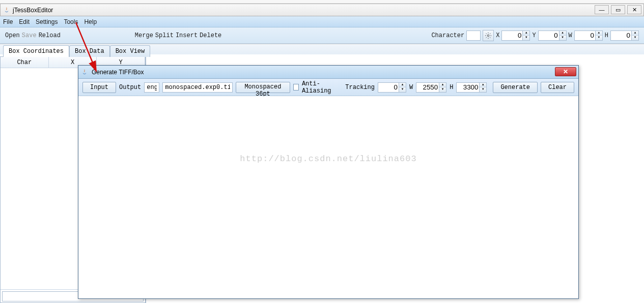 The height and width of the screenshot is (303, 644). What do you see at coordinates (625, 36) in the screenshot?
I see `h-spinner: ▲▼` at bounding box center [625, 36].